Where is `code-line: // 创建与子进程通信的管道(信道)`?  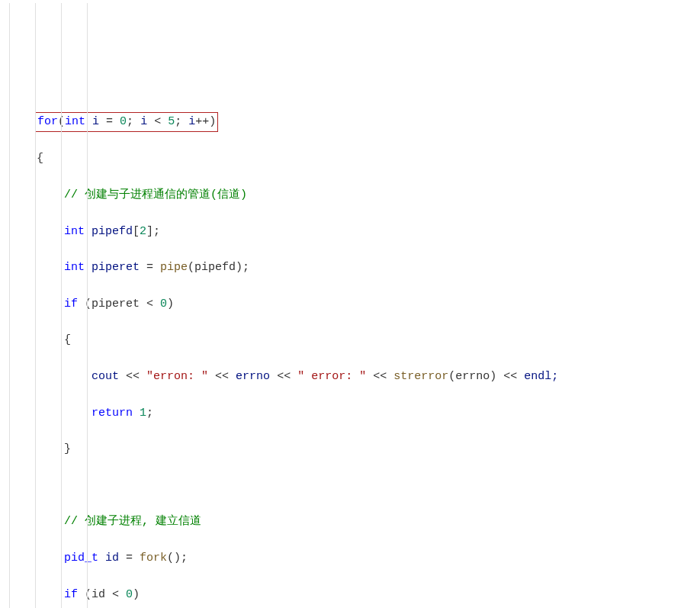 code-line: // 创建与子进程通信的管道(信道) is located at coordinates (350, 195).